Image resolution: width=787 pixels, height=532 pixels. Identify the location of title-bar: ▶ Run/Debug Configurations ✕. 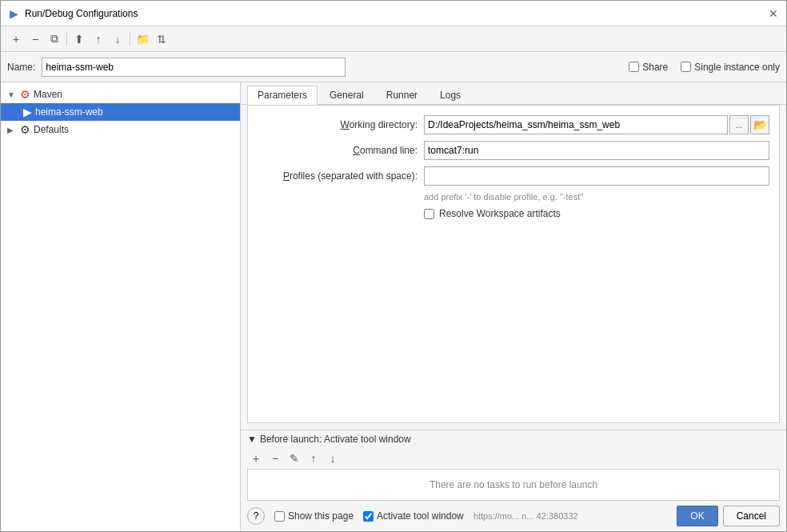
(394, 14).